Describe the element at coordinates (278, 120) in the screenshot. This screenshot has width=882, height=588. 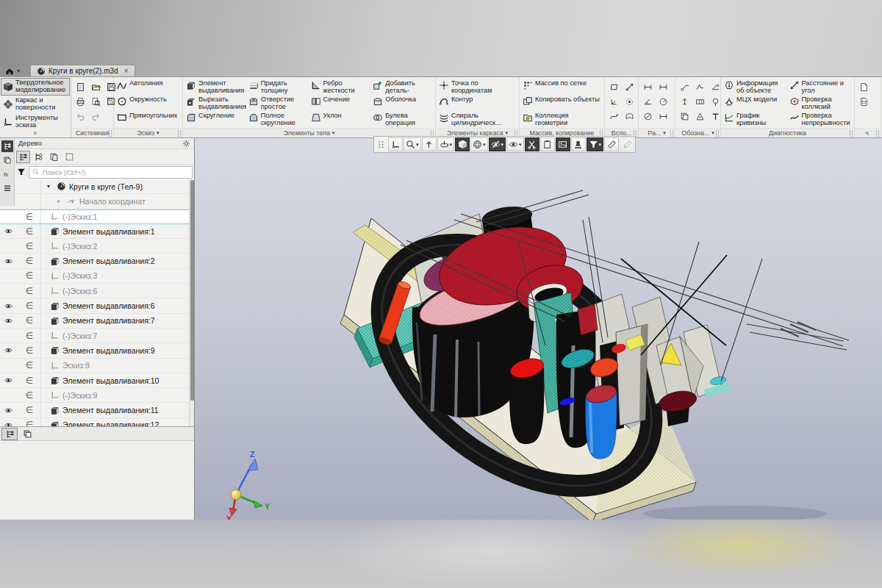
I see `ribbon-button: Полное скругление` at that location.